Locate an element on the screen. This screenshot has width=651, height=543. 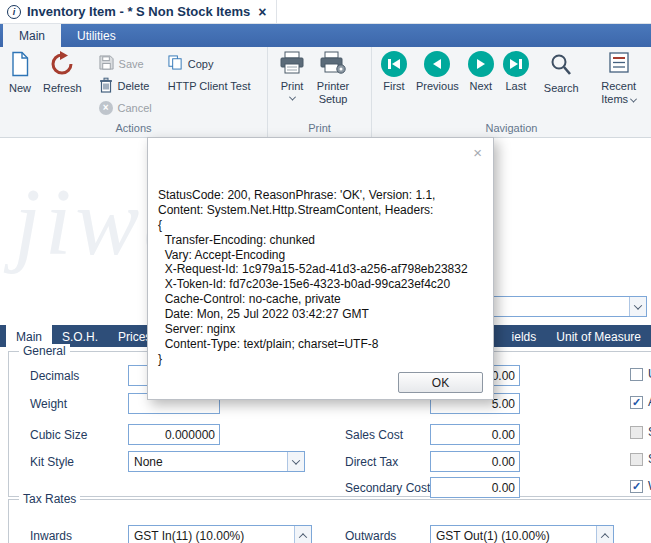
print-group-label: Print is located at coordinates (320, 129).